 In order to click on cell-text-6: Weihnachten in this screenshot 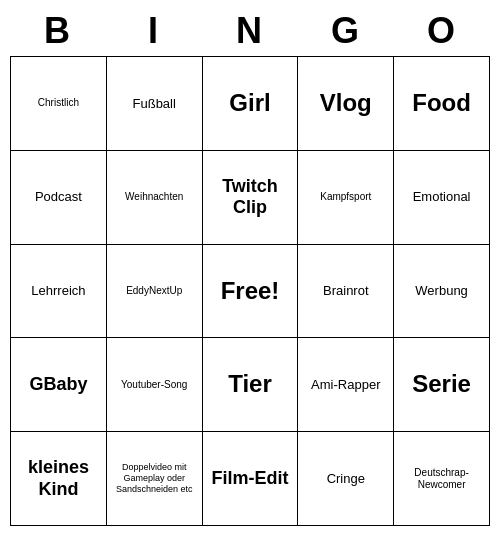, I will do `click(154, 197)`.